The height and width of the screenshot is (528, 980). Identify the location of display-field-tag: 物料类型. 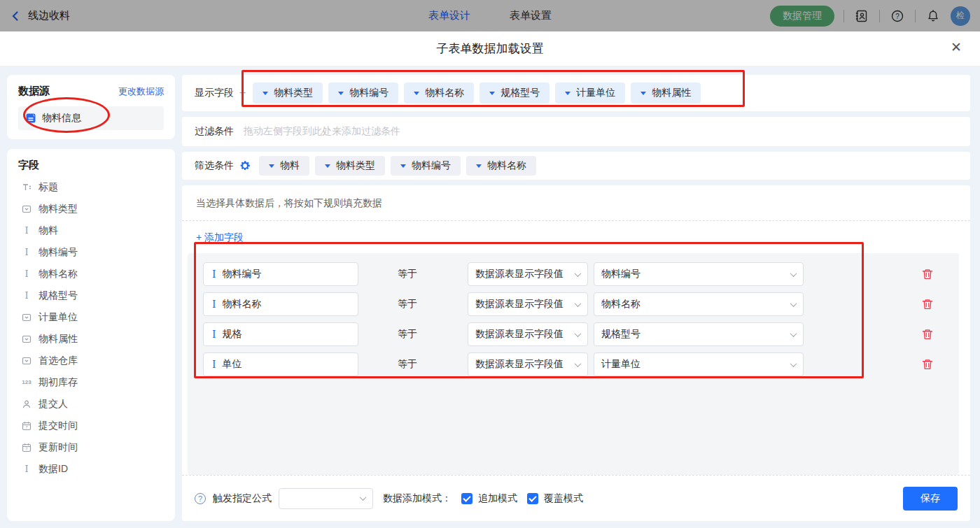
(288, 93).